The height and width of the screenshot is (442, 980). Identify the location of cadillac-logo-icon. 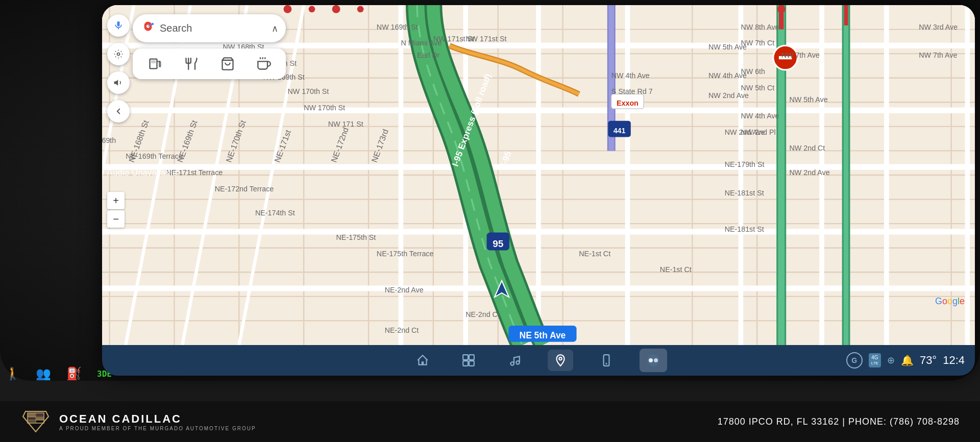
(36, 422).